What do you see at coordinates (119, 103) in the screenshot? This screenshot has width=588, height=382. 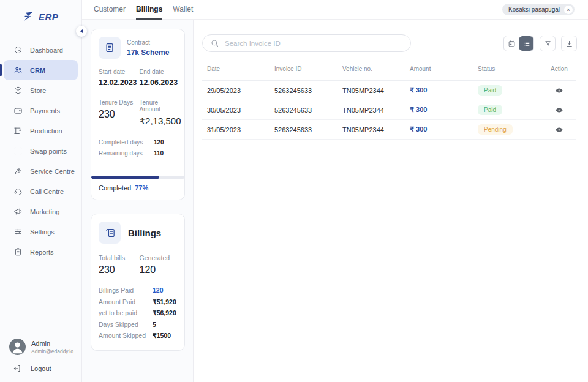 I see `tenure-days-label: Tenure Days` at bounding box center [119, 103].